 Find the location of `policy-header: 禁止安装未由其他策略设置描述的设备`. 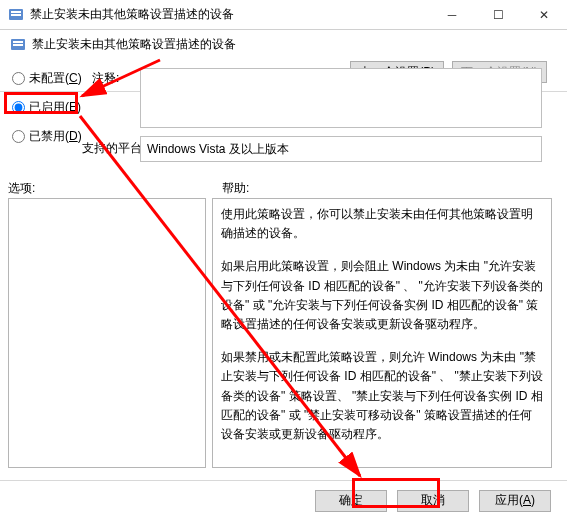

policy-header: 禁止安装未由其他策略设置描述的设备 is located at coordinates (284, 44).